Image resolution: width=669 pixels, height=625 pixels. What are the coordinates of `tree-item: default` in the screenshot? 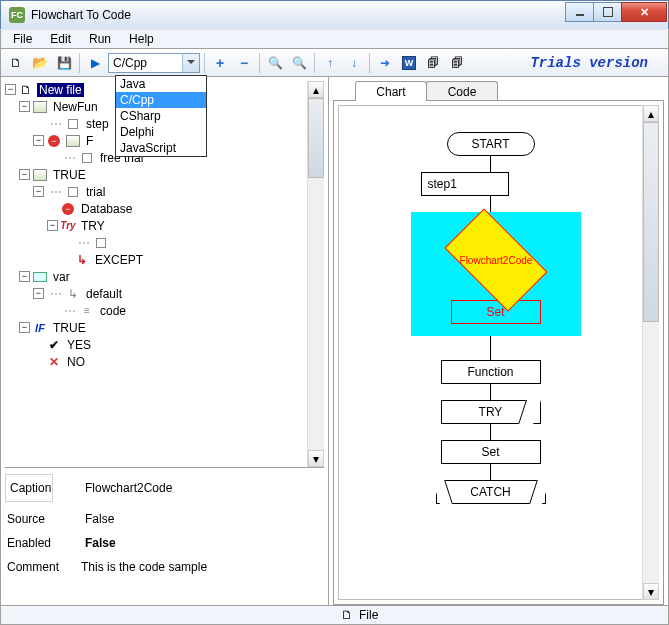 It's located at (104, 294).